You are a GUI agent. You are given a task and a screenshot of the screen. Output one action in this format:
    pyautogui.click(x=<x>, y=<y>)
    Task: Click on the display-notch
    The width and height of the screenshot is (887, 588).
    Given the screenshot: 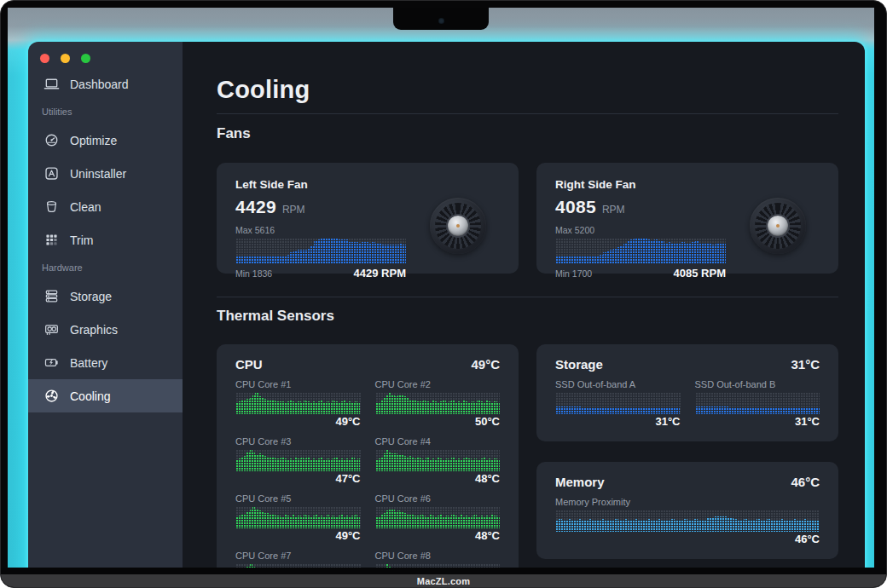 What is the action you would take?
    pyautogui.click(x=441, y=19)
    